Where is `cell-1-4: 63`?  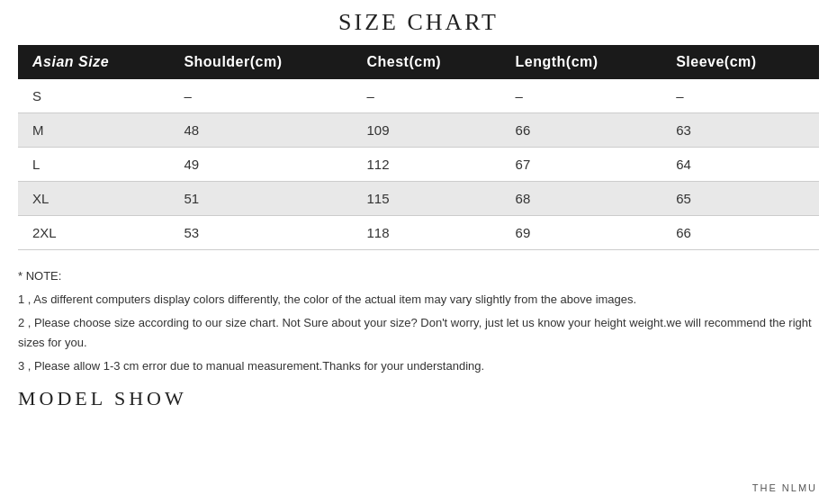
cell-1-4: 63 is located at coordinates (740, 130).